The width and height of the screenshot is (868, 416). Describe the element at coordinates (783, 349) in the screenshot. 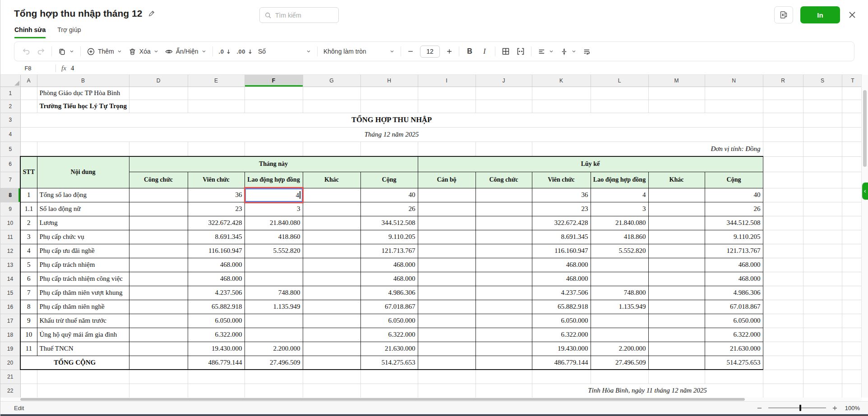

I see `cell-R19` at that location.